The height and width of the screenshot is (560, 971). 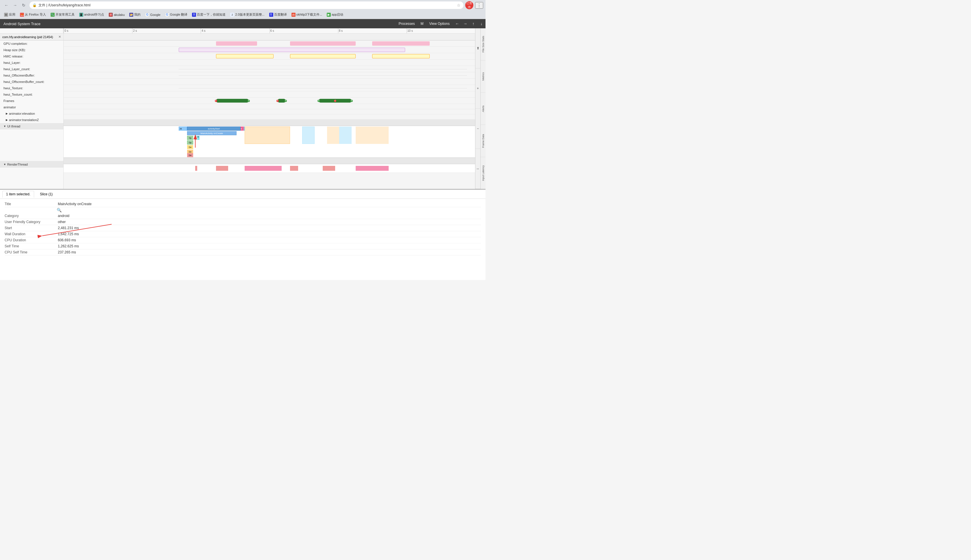 I want to click on bookmark-baidu-translate: 百 百度翻译, so click(x=278, y=15).